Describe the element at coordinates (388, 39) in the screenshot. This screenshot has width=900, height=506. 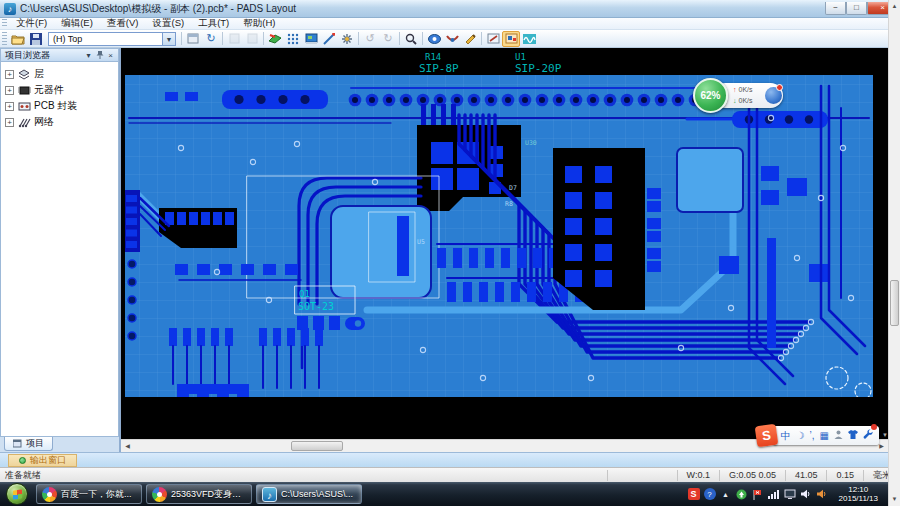
I see `redo-icon: ↻` at that location.